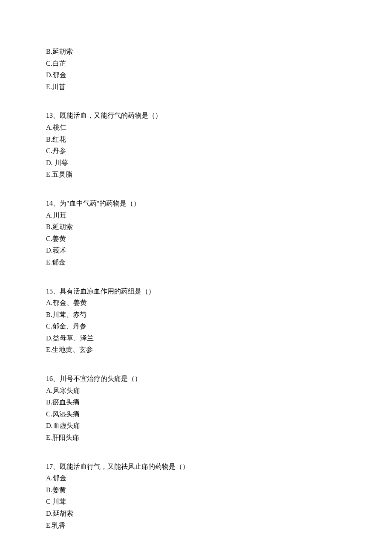 This screenshot has width=392, height=555. What do you see at coordinates (219, 262) in the screenshot?
I see `option-e: E.郁金` at bounding box center [219, 262].